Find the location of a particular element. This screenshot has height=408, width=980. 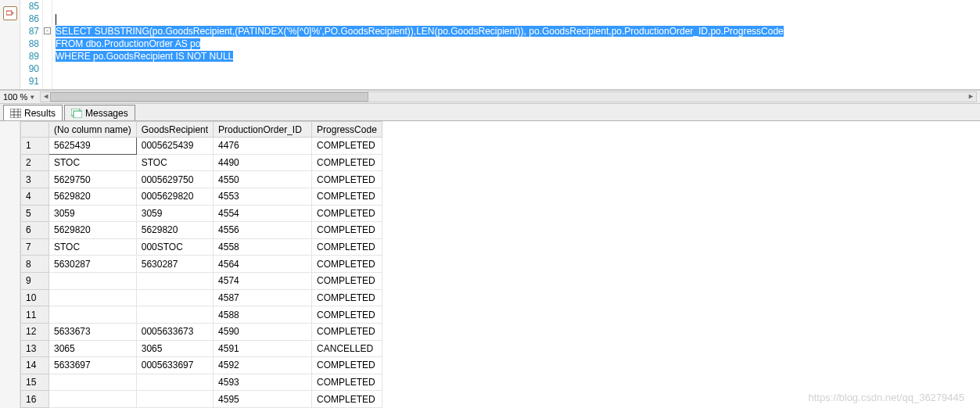

cell-gr: 0005633673 is located at coordinates (174, 331).